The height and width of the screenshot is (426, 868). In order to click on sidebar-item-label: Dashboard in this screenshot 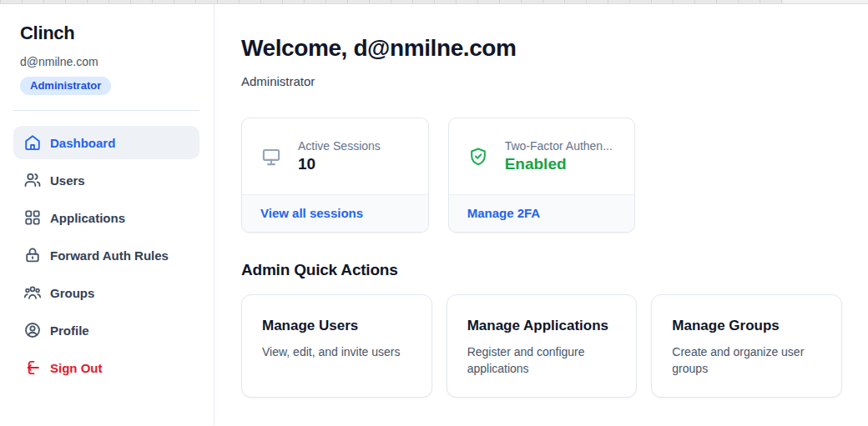, I will do `click(83, 143)`.